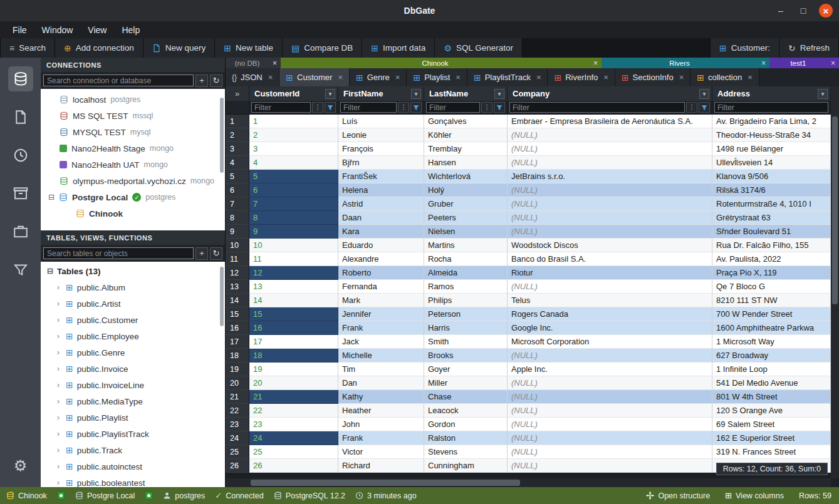 The width and height of the screenshot is (839, 504). Describe the element at coordinates (294, 190) in the screenshot. I see `cell-customerid: 6` at that location.